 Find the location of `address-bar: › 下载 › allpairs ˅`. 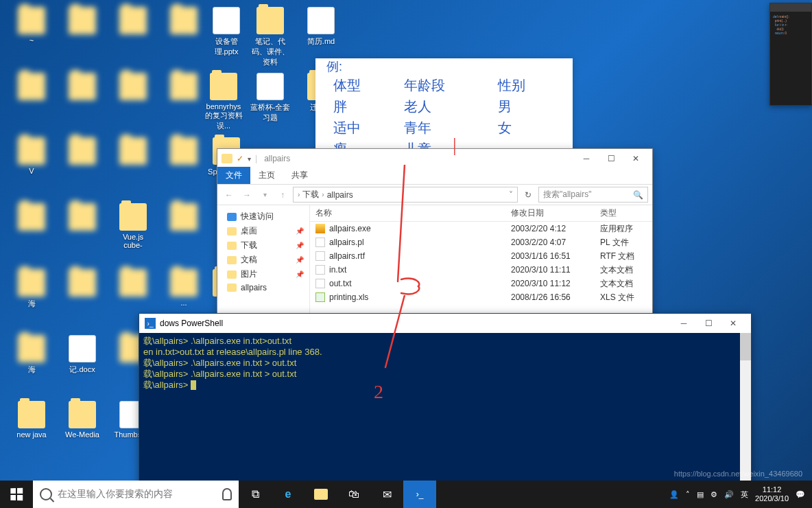

address-bar: › 下载 › allpairs ˅ is located at coordinates (405, 195).